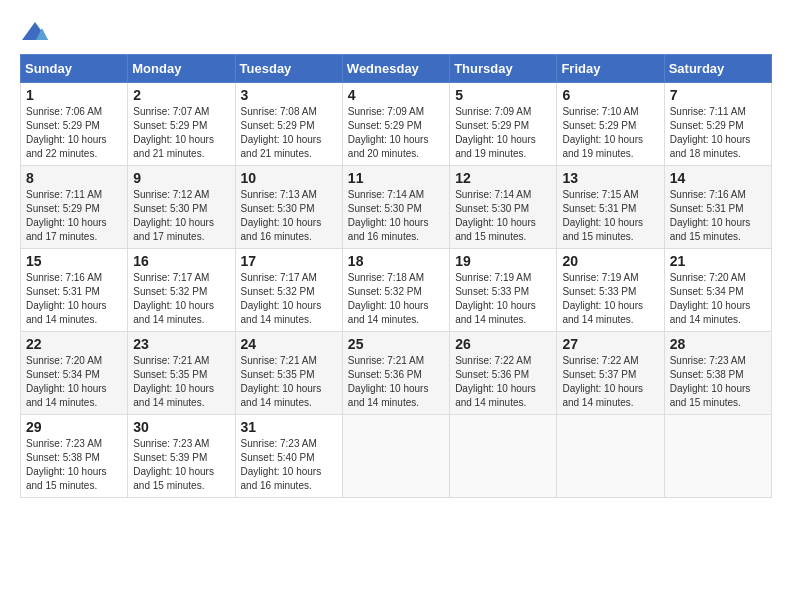 The width and height of the screenshot is (792, 612). What do you see at coordinates (181, 465) in the screenshot?
I see `day-info: Sunrise: 7:23 AMSunset: 5:39 PMDaylight:…` at bounding box center [181, 465].